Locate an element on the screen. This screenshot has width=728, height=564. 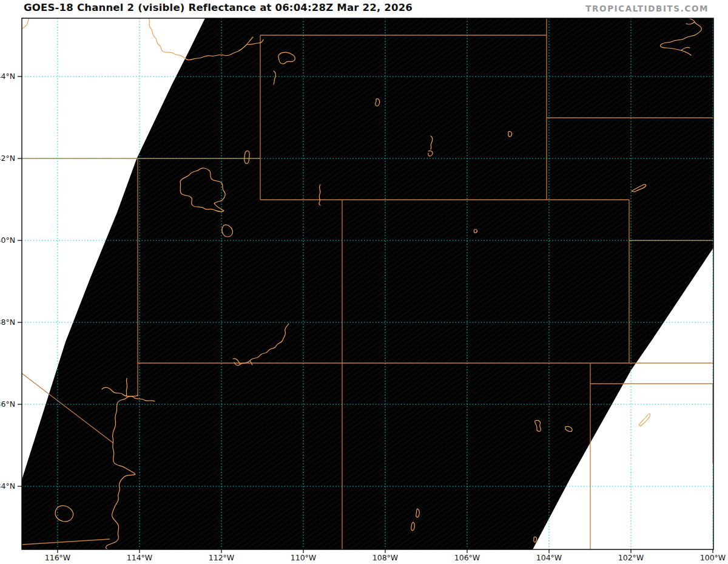
axis-label-lon-108°W: 108°W is located at coordinates (385, 557).